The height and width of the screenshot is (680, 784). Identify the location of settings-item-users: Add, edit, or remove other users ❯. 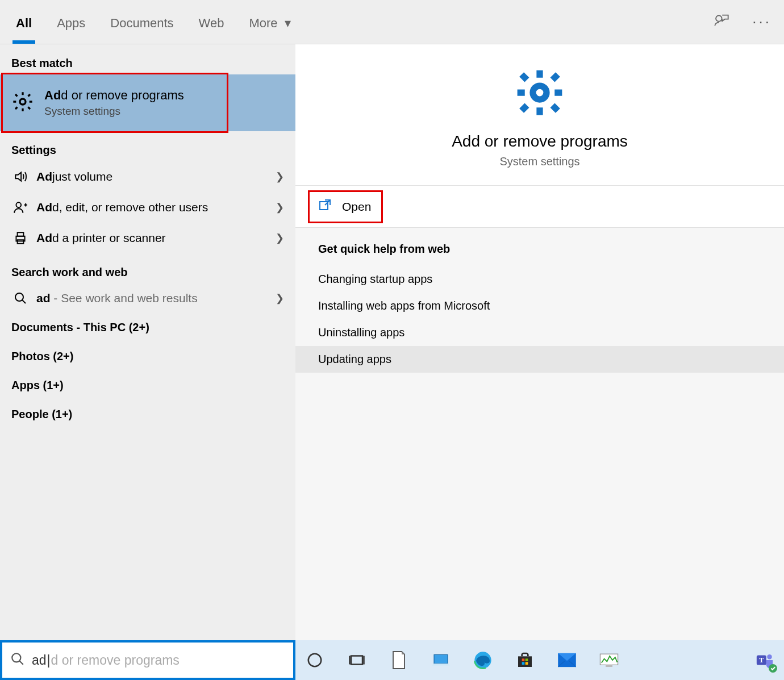
(148, 207).